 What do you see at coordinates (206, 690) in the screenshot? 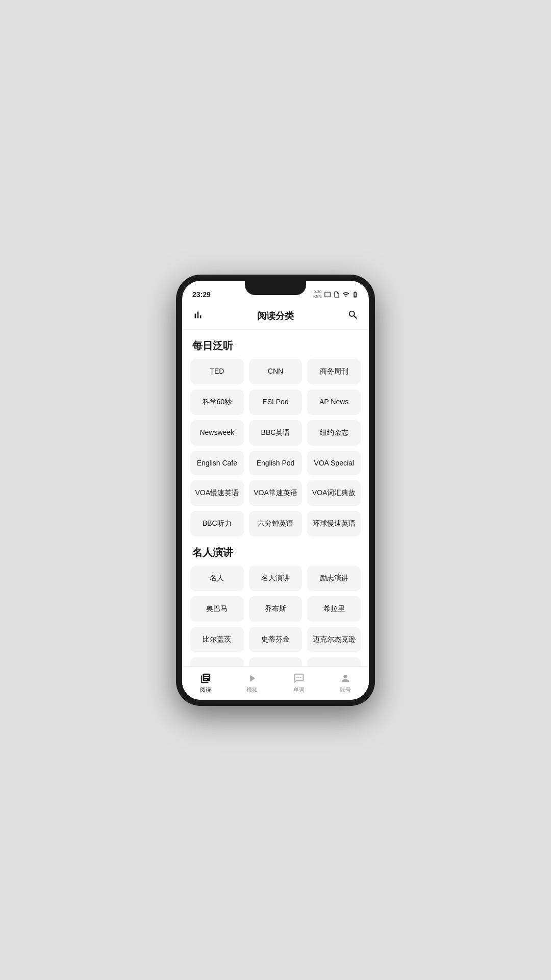
I see `nav-label-reading: 阅读` at bounding box center [206, 690].